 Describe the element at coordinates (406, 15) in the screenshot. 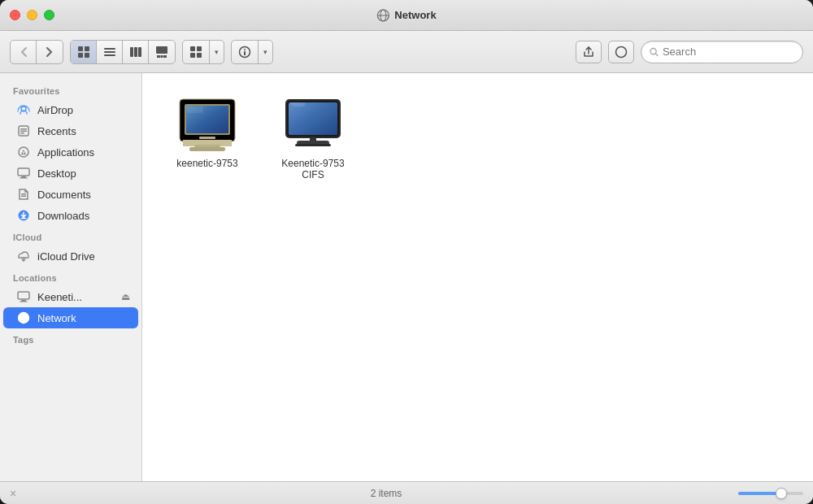

I see `titlebar: Network` at that location.